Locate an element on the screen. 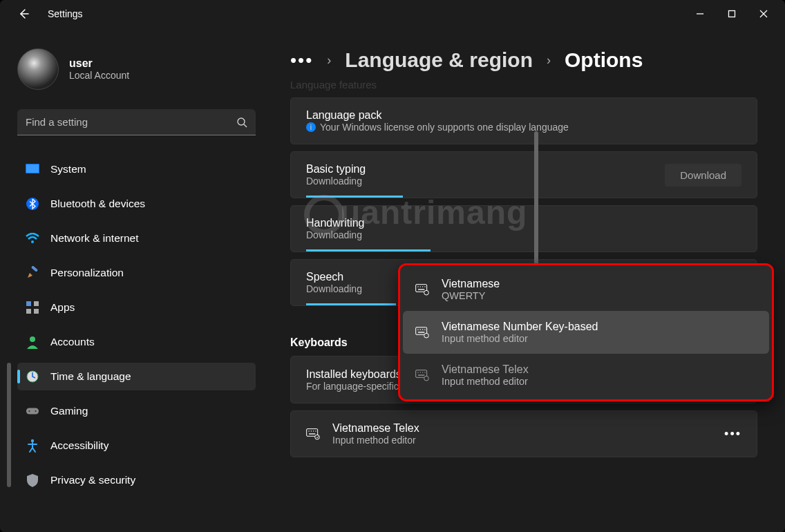 This screenshot has height=532, width=785. sidebar-item-label: Accounts is located at coordinates (73, 342).